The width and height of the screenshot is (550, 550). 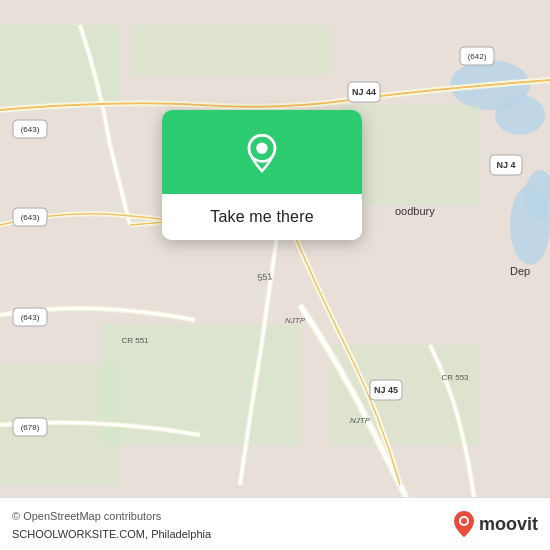 I want to click on svg-text: NJ 4, so click(x=506, y=165).